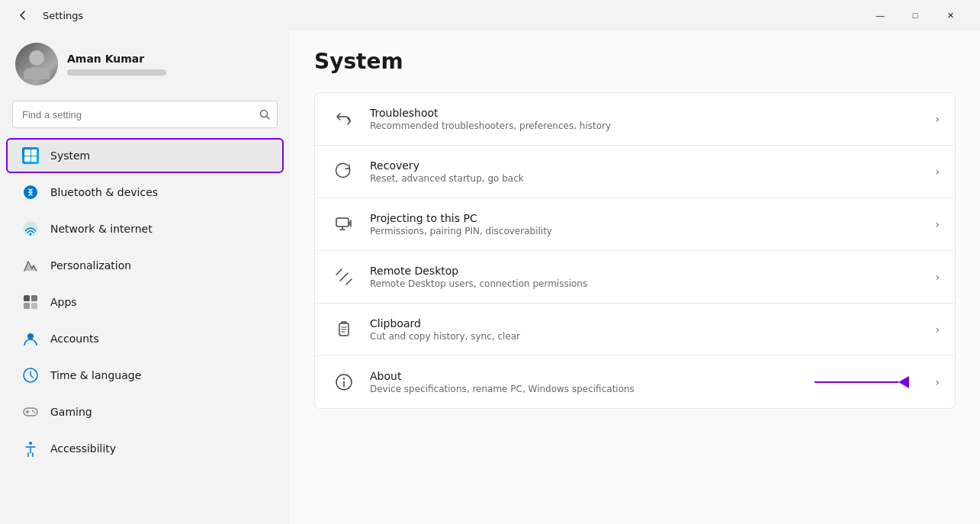  I want to click on projecting-desc: Permissions, pairing PIN, discoverabilit…, so click(647, 231).